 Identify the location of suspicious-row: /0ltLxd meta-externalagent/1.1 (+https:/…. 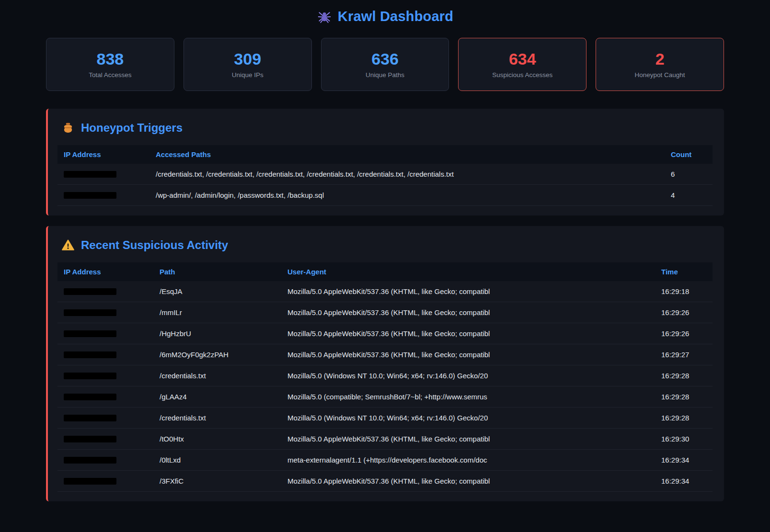
(385, 460).